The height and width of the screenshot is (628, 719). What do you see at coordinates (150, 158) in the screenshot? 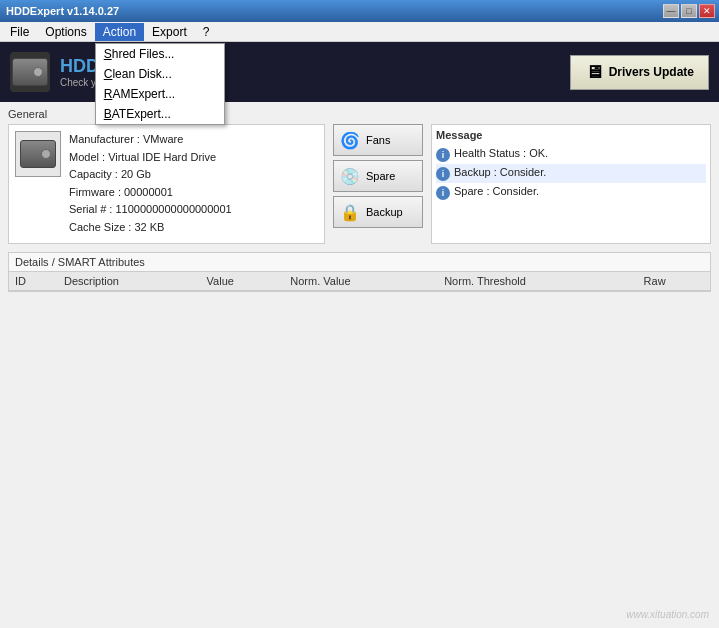
I see `model: Model : Virtual IDE Hard Drive` at bounding box center [150, 158].